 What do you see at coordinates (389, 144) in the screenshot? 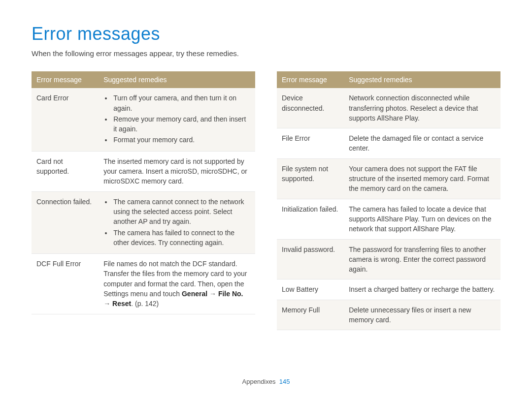
I see `table-row: File ErrorDelete the damaged file or con…` at bounding box center [389, 144].